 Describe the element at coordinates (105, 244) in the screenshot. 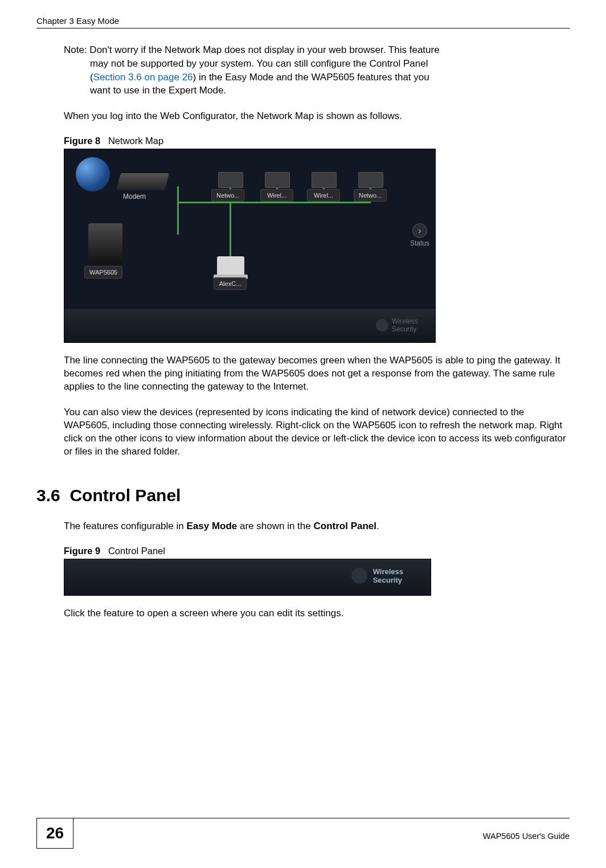

I see `wap-device-icon` at that location.